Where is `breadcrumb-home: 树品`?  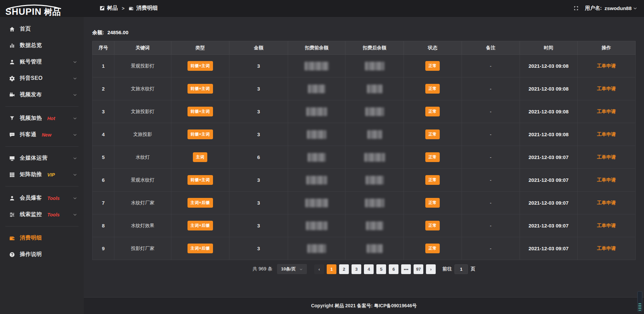 breadcrumb-home: 树品 is located at coordinates (112, 8).